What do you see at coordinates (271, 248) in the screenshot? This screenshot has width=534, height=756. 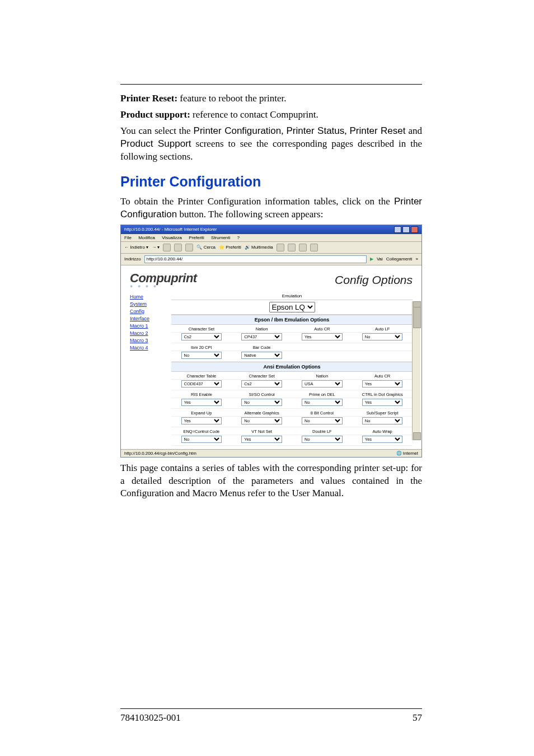 I see `toolbar: ← Indietro ▾ → ▾ 🔍 Cerca ⭐ Preferiti 🔊 M…` at bounding box center [271, 248].